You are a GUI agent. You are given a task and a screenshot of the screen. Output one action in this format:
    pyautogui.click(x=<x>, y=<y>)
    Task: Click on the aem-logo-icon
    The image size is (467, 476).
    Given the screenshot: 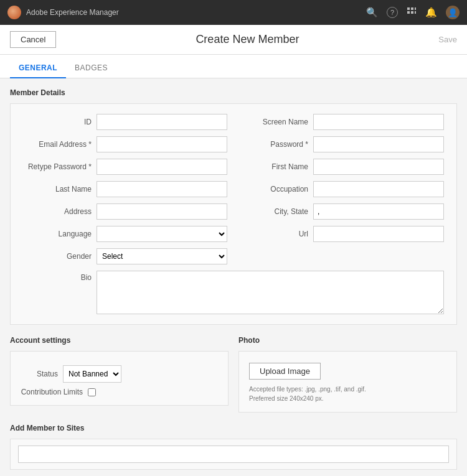 What is the action you would take?
    pyautogui.click(x=14, y=12)
    